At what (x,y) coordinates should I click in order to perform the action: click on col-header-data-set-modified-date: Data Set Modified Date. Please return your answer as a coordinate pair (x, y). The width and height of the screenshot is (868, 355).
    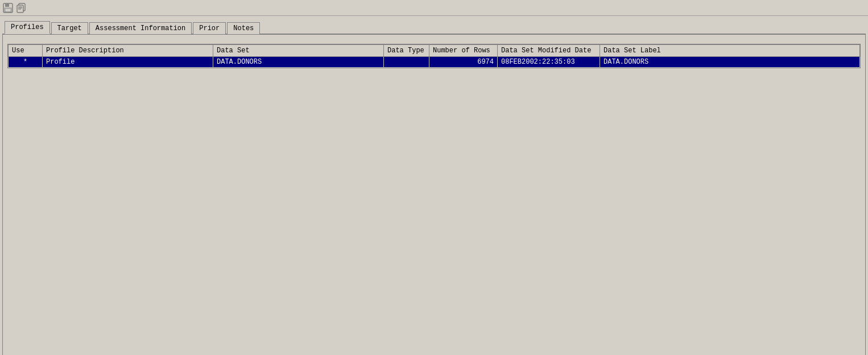
    Looking at the image, I should click on (549, 51).